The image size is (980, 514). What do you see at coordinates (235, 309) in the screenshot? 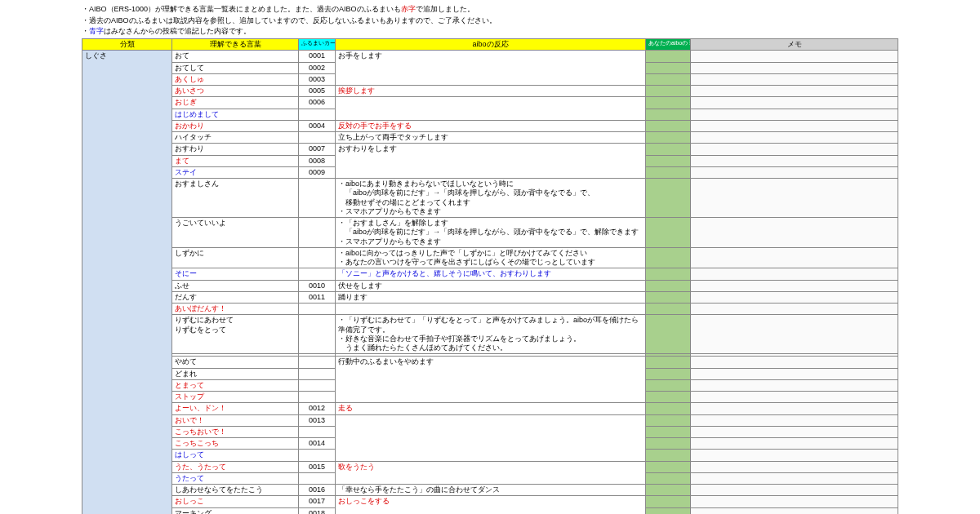
I see `word-cell: あいぼだんす！` at bounding box center [235, 309].